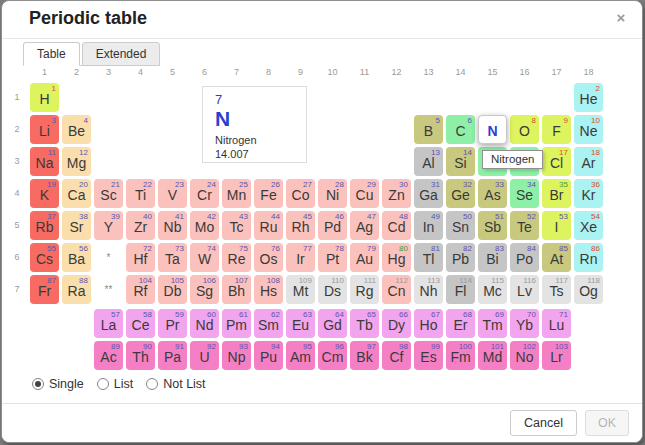 The height and width of the screenshot is (445, 645). I want to click on element-Hg: 80Hg, so click(396, 258).